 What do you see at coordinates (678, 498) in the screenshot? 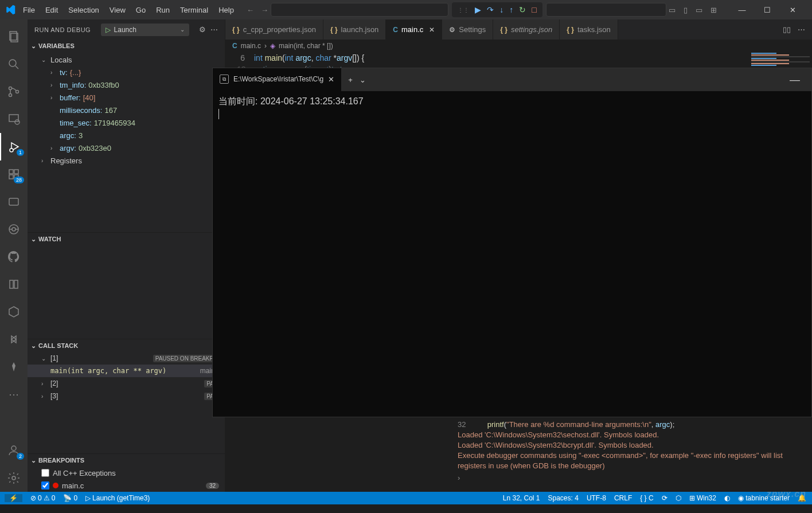
I see `status-ext2-icon: ⬡` at bounding box center [678, 498].